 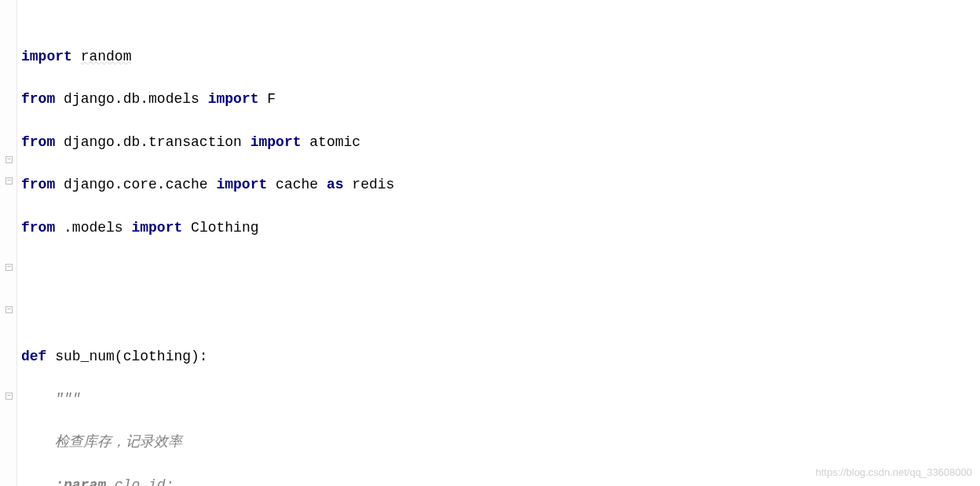 I want to click on code-line: :param clo_id:, so click(x=501, y=481).